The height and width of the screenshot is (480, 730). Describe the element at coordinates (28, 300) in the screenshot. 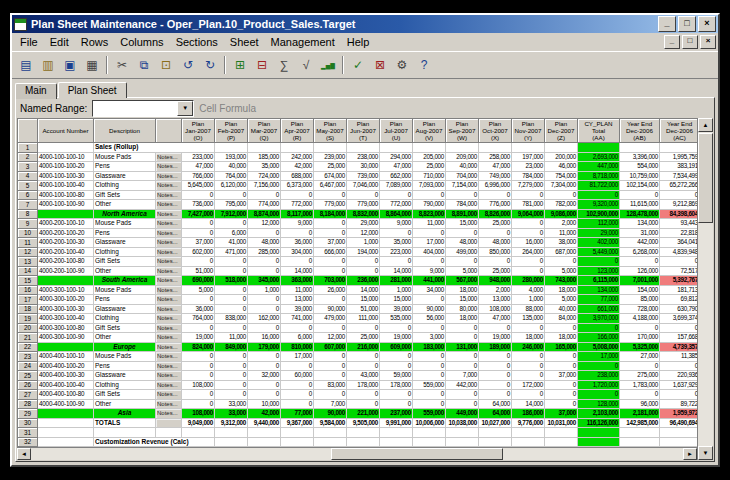

I see `row-number: 17` at that location.